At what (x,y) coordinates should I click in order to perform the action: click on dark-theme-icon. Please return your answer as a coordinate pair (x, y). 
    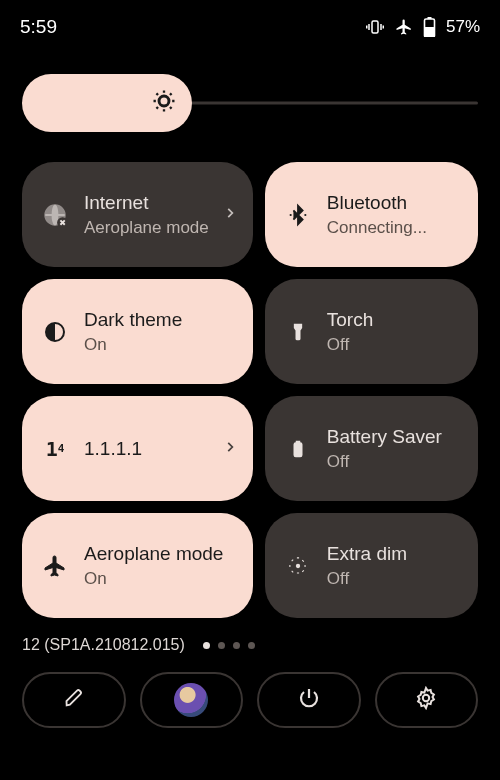
    Looking at the image, I should click on (55, 332).